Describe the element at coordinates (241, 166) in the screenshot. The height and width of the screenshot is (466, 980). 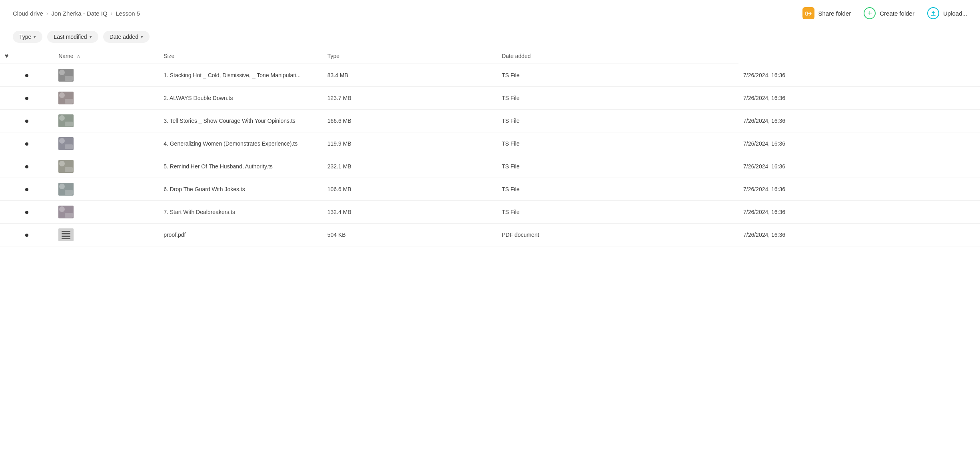
I see `file-name-cell: 5. Remind Her Of The Husband, Authority.…` at that location.